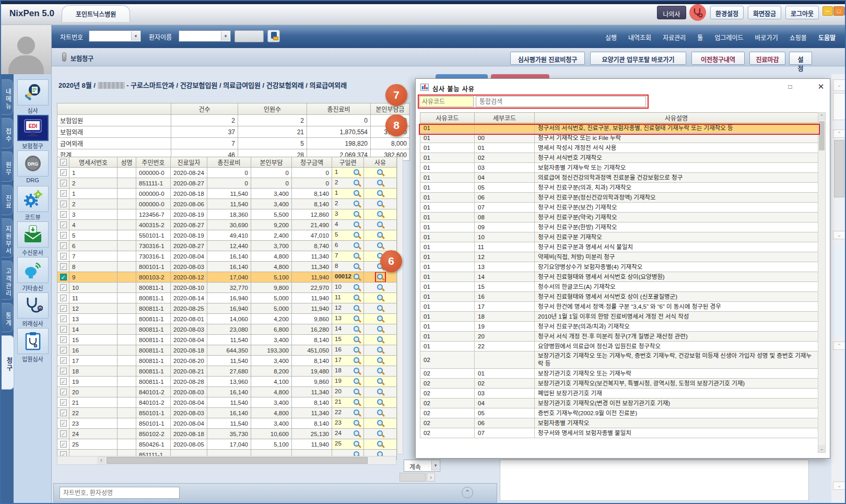 The width and height of the screenshot is (846, 504). What do you see at coordinates (619, 374) in the screenshot?
I see `reason-row: 0201보장기관기호 기재착오 또는 기재누락` at bounding box center [619, 374].